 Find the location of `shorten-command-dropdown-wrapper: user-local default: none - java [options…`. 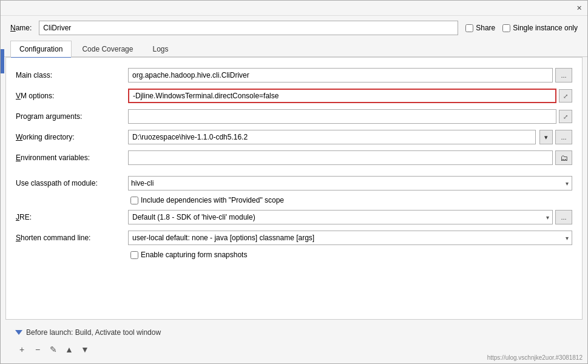

shorten-command-dropdown-wrapper: user-local default: none - java [options… is located at coordinates (350, 238).